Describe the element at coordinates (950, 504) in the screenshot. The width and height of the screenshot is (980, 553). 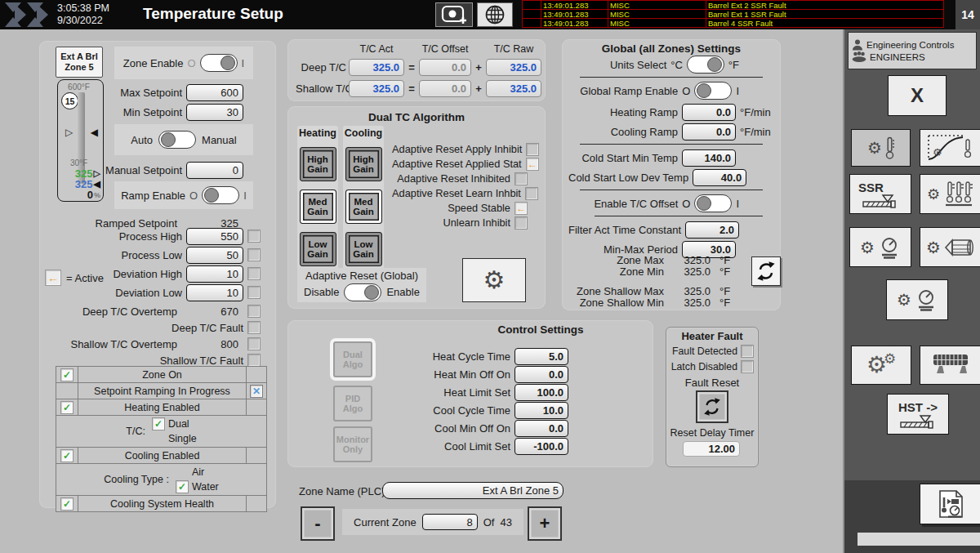
I see `temp-log-button` at that location.